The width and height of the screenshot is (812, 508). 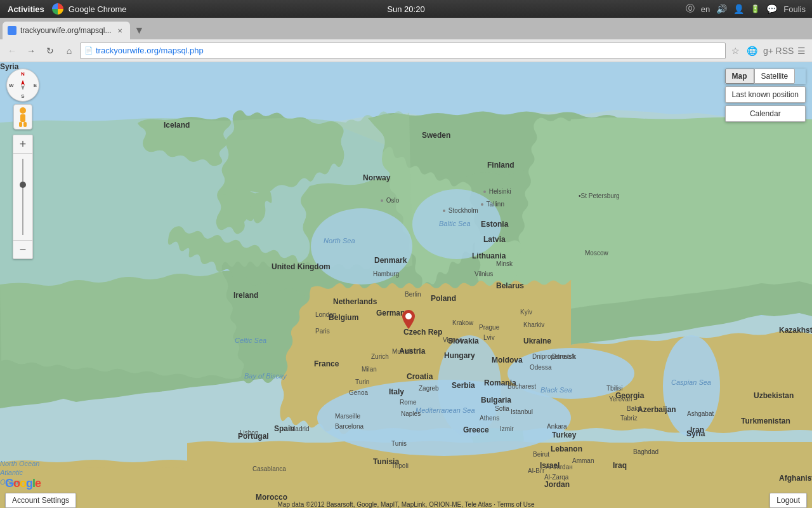 I want to click on map-type-satellite-button: Satellite, so click(x=775, y=76).